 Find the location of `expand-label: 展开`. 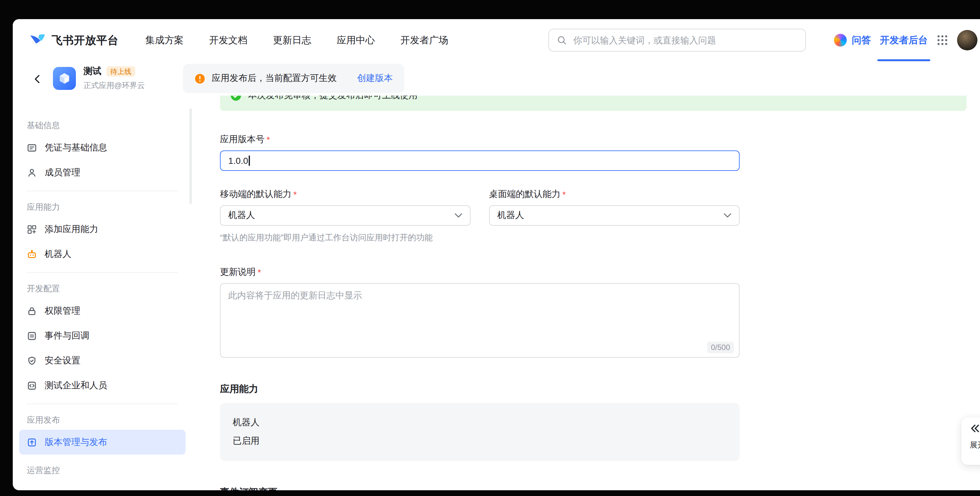

expand-label: 展开 is located at coordinates (975, 445).